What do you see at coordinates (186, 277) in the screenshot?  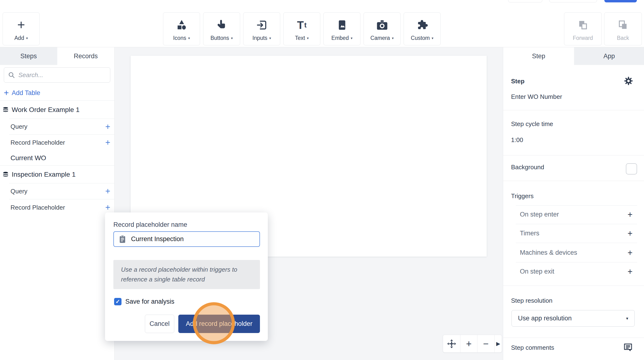 I see `record-placeholder-modal: Record placeholder name Use a record pla…` at bounding box center [186, 277].